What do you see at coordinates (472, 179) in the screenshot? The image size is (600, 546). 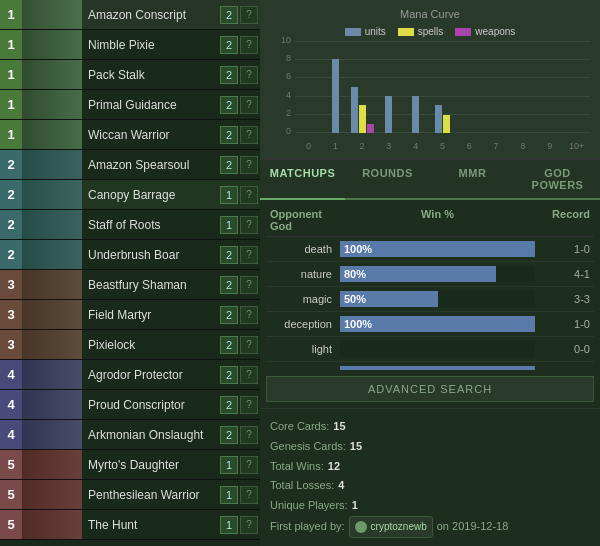 I see `tab-mmr: MMR` at bounding box center [472, 179].